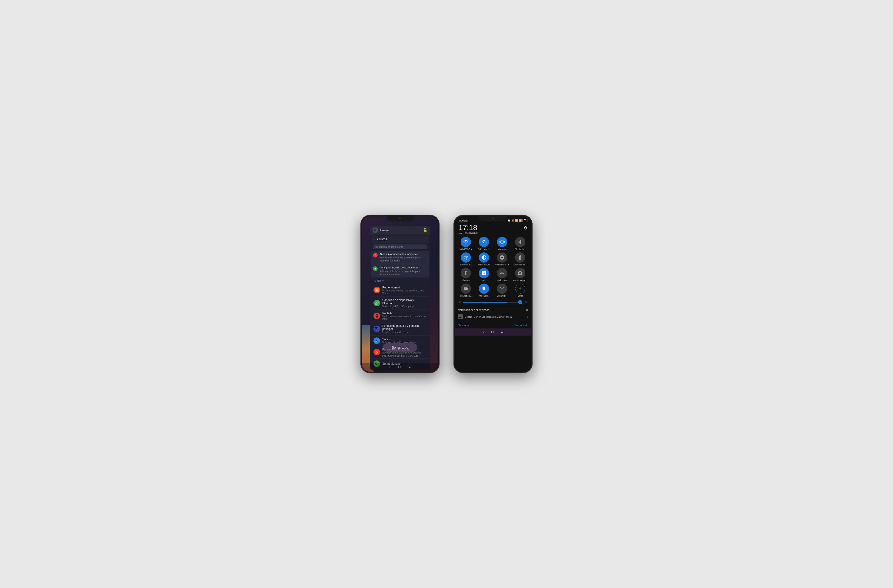 This screenshot has width=893, height=588. I want to click on settings-item-display: 📱 Pantalla Modo oscuro, barra de estado,…, so click(400, 316).